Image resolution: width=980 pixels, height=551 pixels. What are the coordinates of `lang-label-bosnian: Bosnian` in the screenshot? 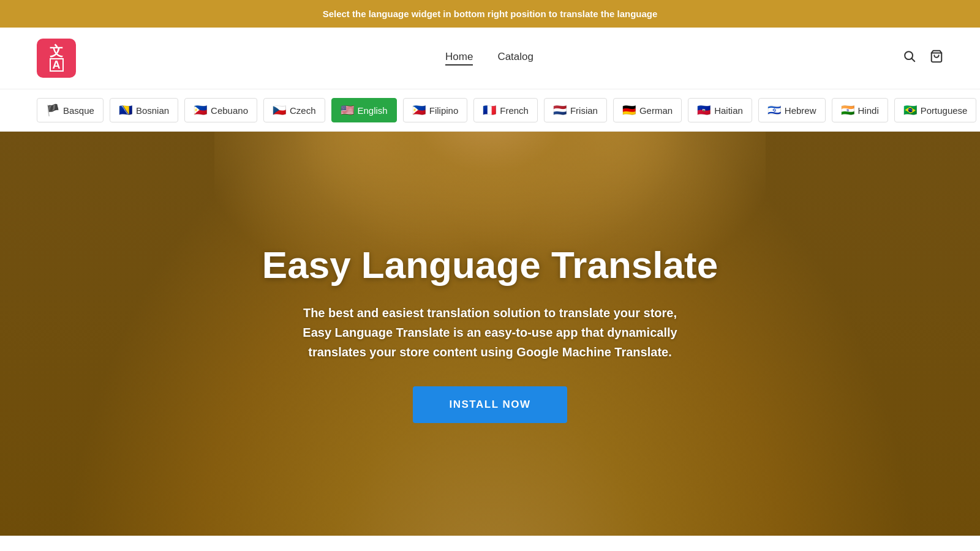 It's located at (153, 110).